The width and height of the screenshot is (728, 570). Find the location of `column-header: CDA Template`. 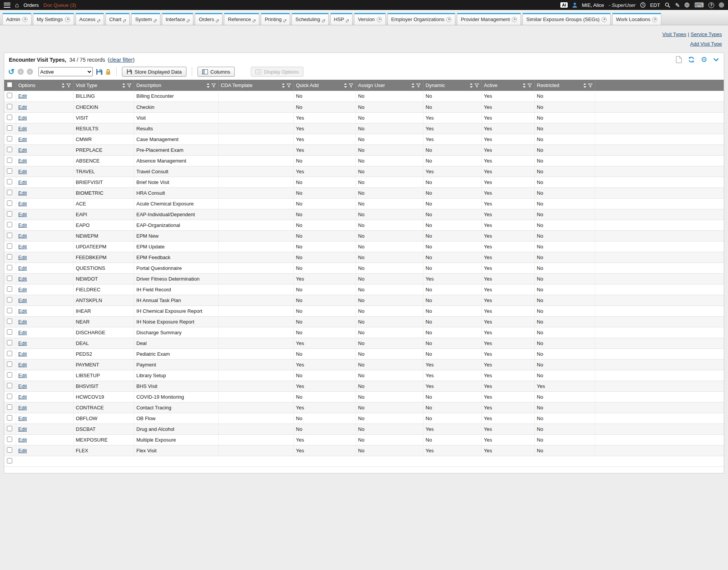

column-header: CDA Template is located at coordinates (256, 85).